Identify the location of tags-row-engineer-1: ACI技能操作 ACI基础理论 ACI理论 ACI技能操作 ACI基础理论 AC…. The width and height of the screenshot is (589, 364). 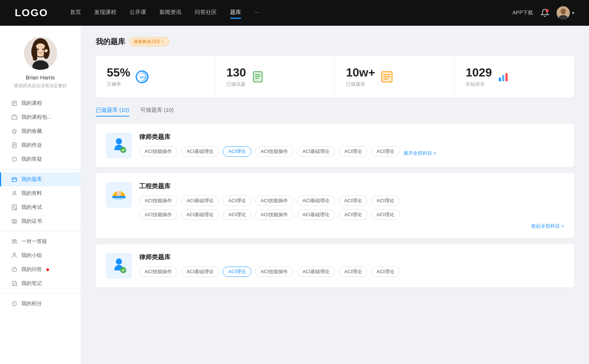
(352, 201).